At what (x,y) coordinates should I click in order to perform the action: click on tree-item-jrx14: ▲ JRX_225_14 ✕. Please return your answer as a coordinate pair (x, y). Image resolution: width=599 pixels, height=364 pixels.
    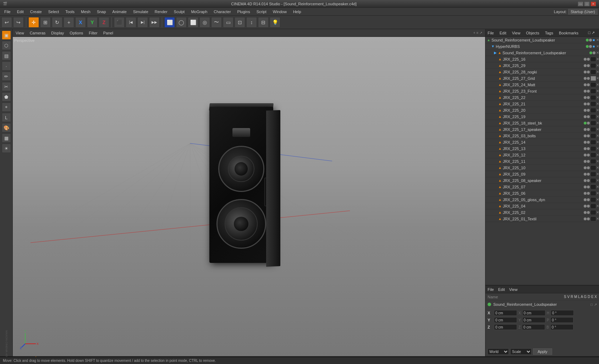
    Looking at the image, I should click on (542, 142).